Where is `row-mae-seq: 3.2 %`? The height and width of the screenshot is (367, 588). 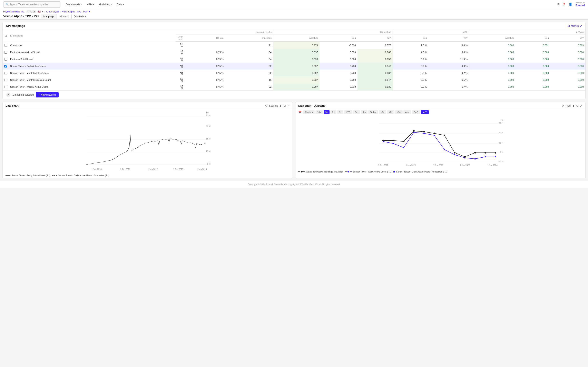
row-mae-seq: 3.2 % is located at coordinates (411, 73).